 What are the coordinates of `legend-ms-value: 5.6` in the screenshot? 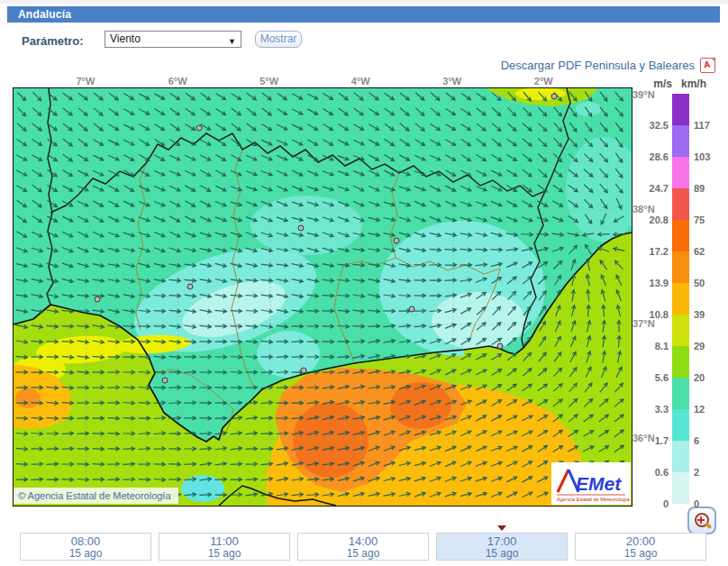 It's located at (649, 378).